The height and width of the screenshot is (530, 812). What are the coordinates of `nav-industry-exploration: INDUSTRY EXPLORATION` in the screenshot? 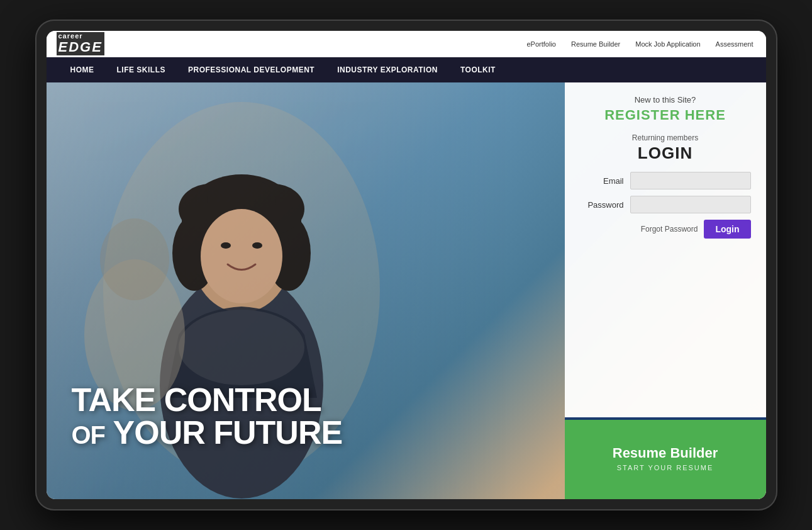 It's located at (387, 70).